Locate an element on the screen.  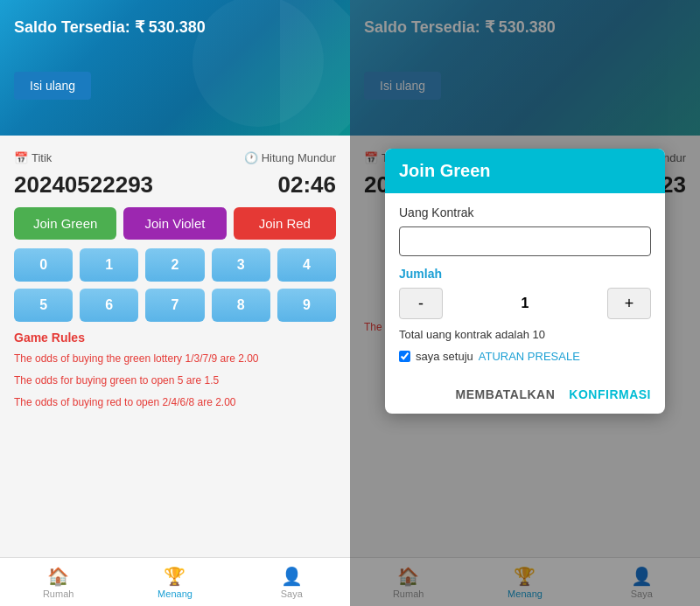
left-nav-label-menang: Menang is located at coordinates (175, 594).